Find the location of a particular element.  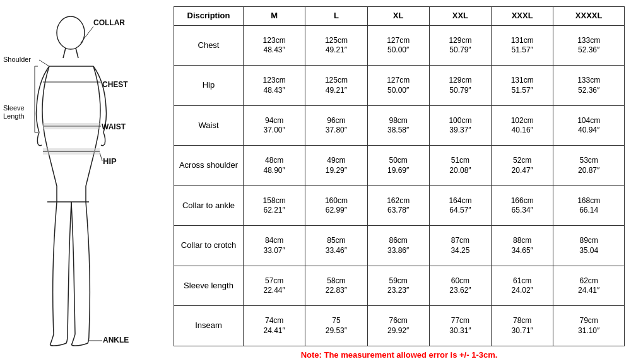

row-label: Collar to ankle is located at coordinates (209, 206).